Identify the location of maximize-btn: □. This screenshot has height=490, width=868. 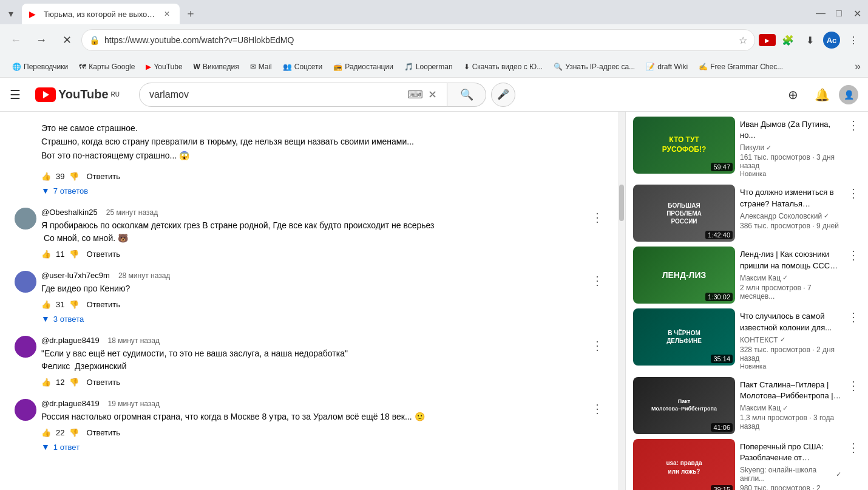
(839, 13).